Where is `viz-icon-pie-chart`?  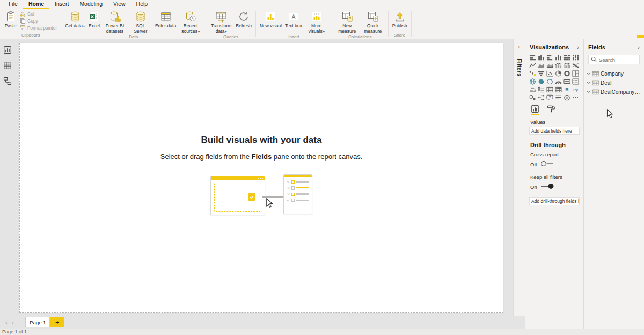
viz-icon-pie-chart is located at coordinates (558, 73).